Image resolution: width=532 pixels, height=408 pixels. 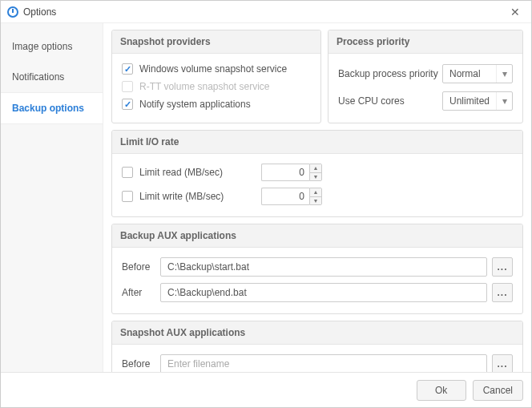 I want to click on option-label: R-TT volume snapshot service, so click(x=205, y=87).